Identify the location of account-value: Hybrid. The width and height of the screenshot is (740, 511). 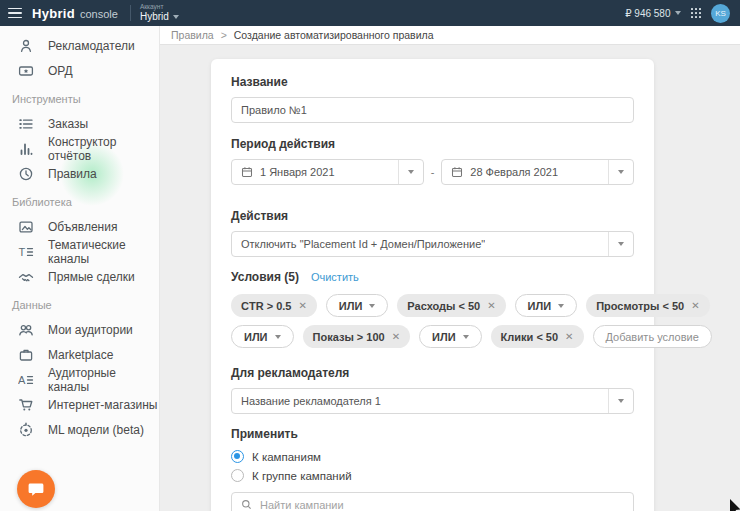
(154, 17).